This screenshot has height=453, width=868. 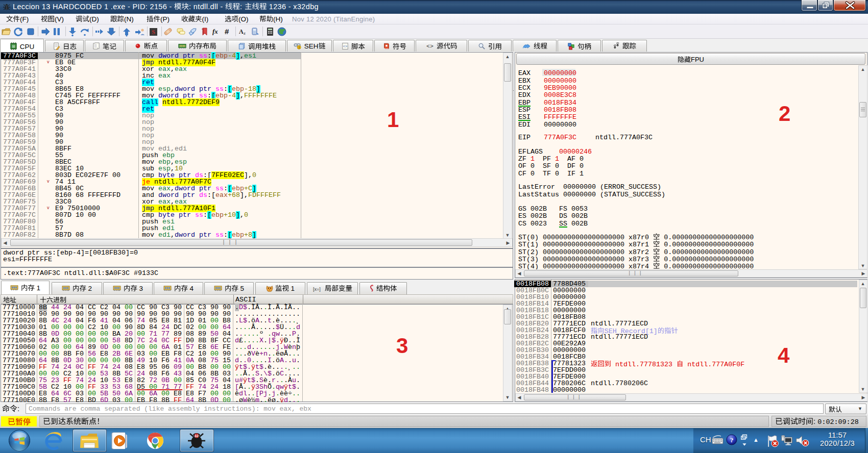 What do you see at coordinates (317, 289) in the screenshot?
I see `svg-text: [x=]` at bounding box center [317, 289].